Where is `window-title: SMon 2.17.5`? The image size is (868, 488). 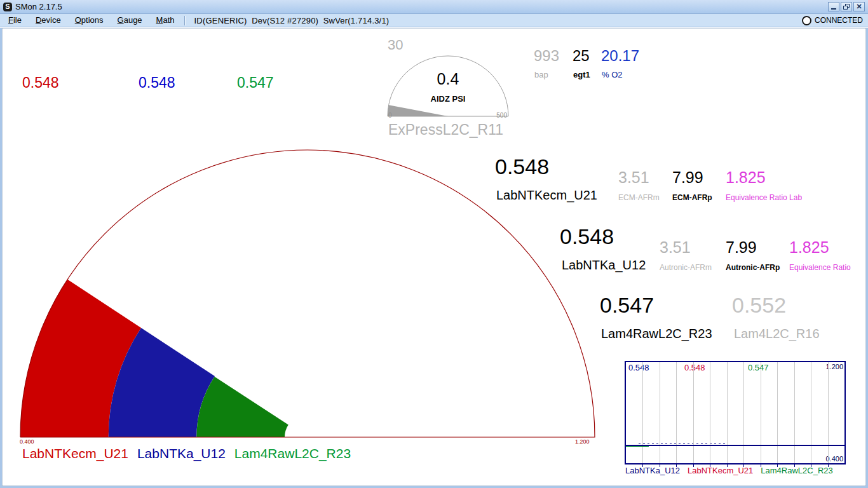 window-title: SMon 2.17.5 is located at coordinates (39, 6).